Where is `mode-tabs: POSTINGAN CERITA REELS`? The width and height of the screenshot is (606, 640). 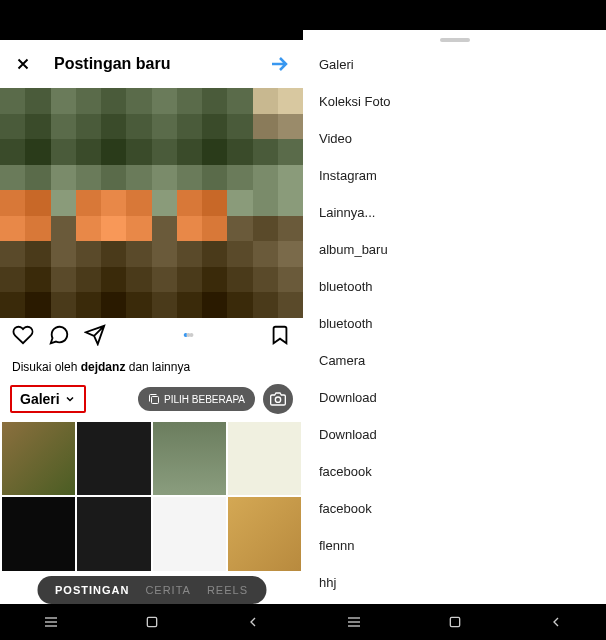 mode-tabs: POSTINGAN CERITA REELS is located at coordinates (152, 590).